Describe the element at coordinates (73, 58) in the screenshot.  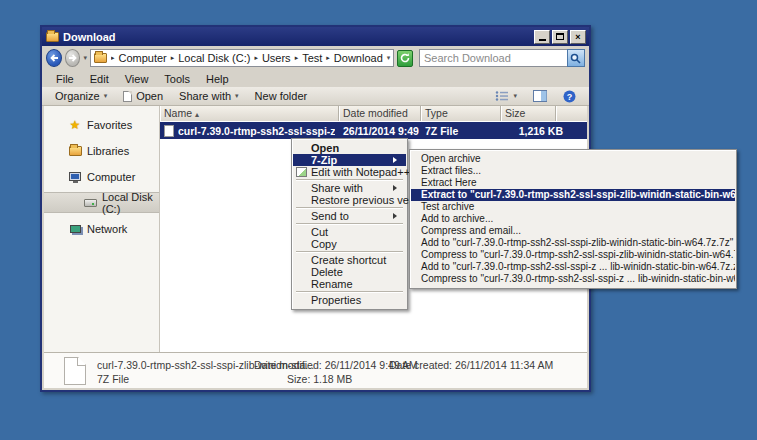
I see `forward-arrow-icon` at that location.